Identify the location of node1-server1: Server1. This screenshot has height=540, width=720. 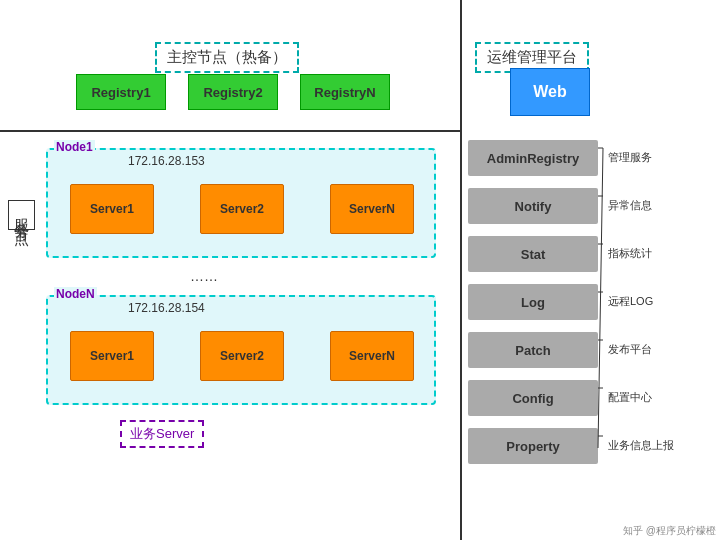
(112, 209).